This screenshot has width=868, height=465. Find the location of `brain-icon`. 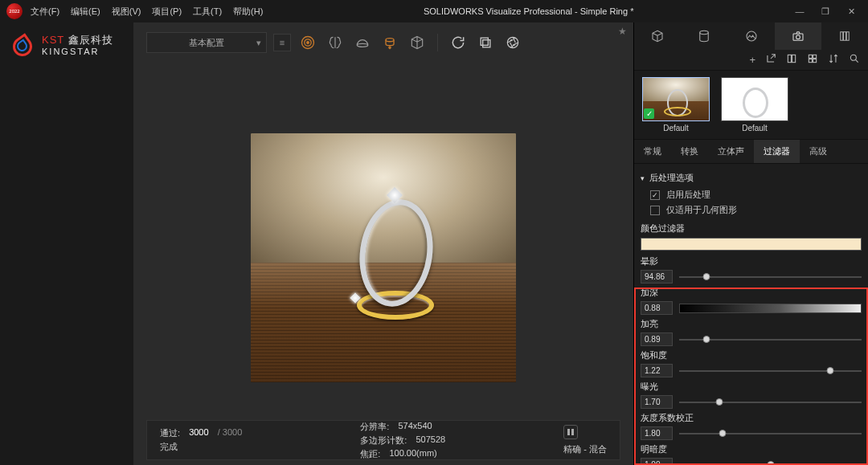

brain-icon is located at coordinates (335, 43).